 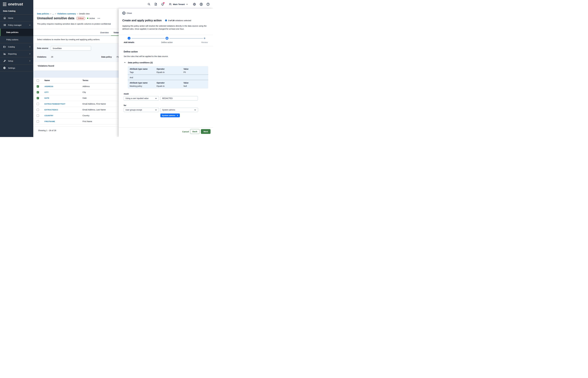 I want to click on close-arrow-icon, so click(x=124, y=13).